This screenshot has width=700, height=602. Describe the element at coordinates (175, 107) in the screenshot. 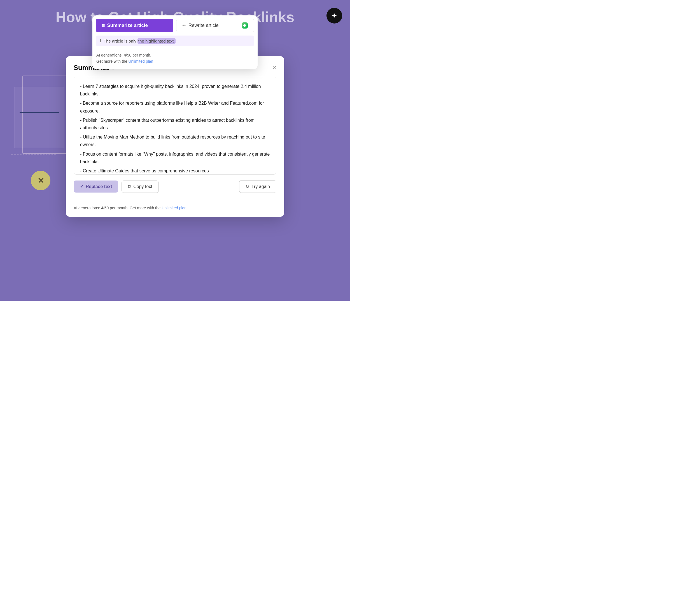

I see `summary-line: - Become a source for reporters using pl…` at that location.